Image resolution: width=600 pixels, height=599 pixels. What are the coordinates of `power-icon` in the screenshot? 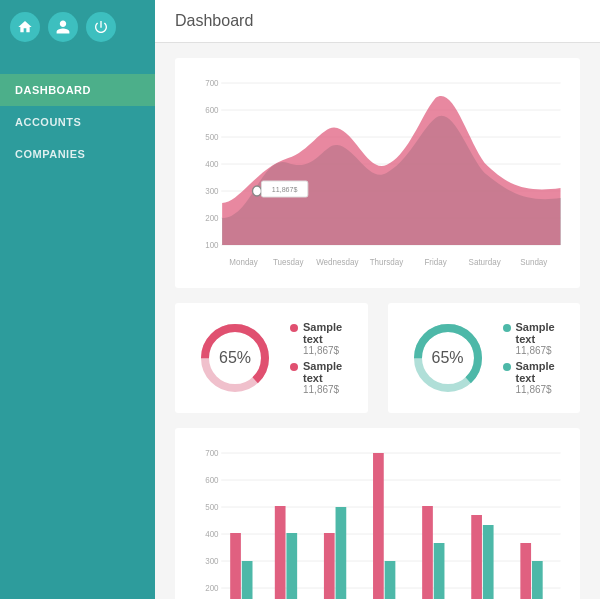 It's located at (101, 27).